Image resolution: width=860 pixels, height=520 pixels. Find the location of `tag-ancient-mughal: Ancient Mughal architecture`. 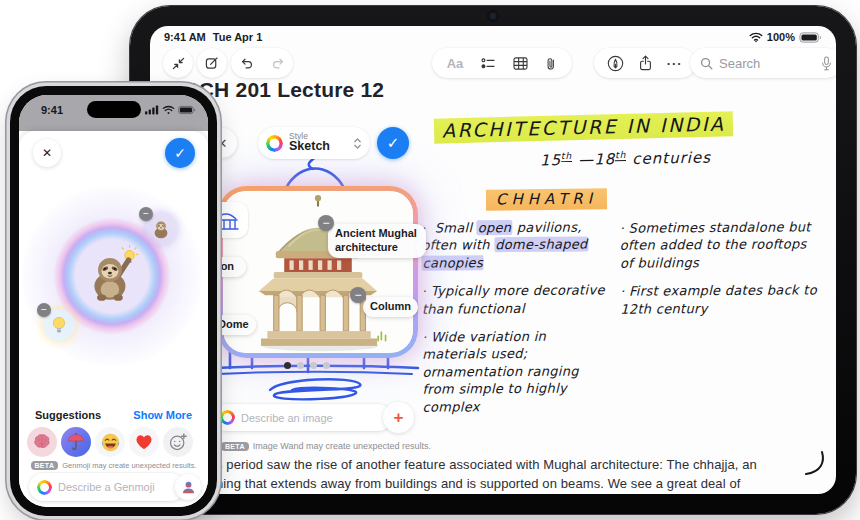

tag-ancient-mughal: Ancient Mughal architecture is located at coordinates (377, 241).